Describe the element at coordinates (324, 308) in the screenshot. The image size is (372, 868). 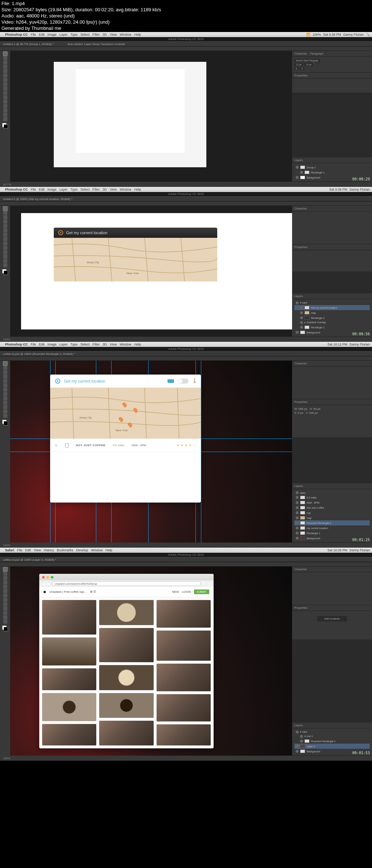
I see `layer-label: Get my current location` at that location.